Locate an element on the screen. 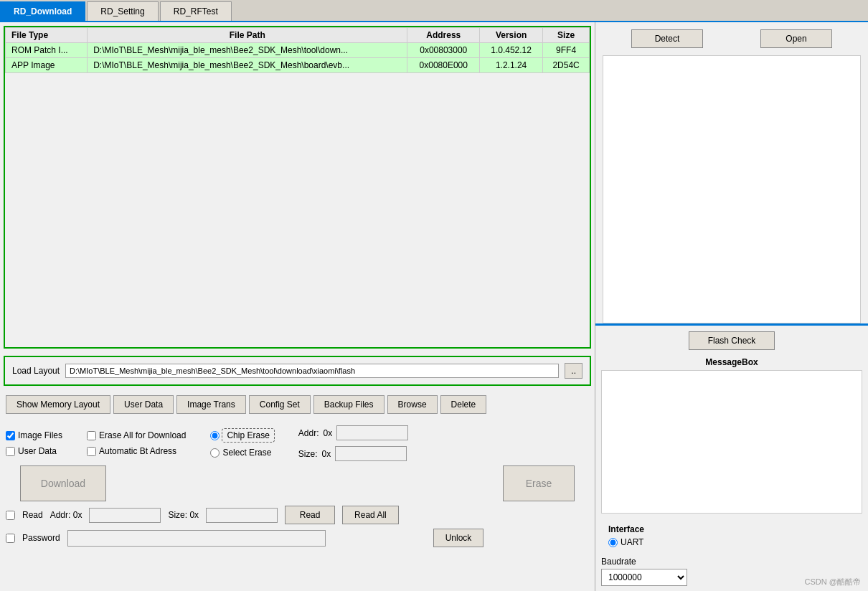 This screenshot has width=868, height=591. table-row: ROM Patch I...D:\MIoT\BLE_Mesh\mijia_ble… is located at coordinates (298, 50).